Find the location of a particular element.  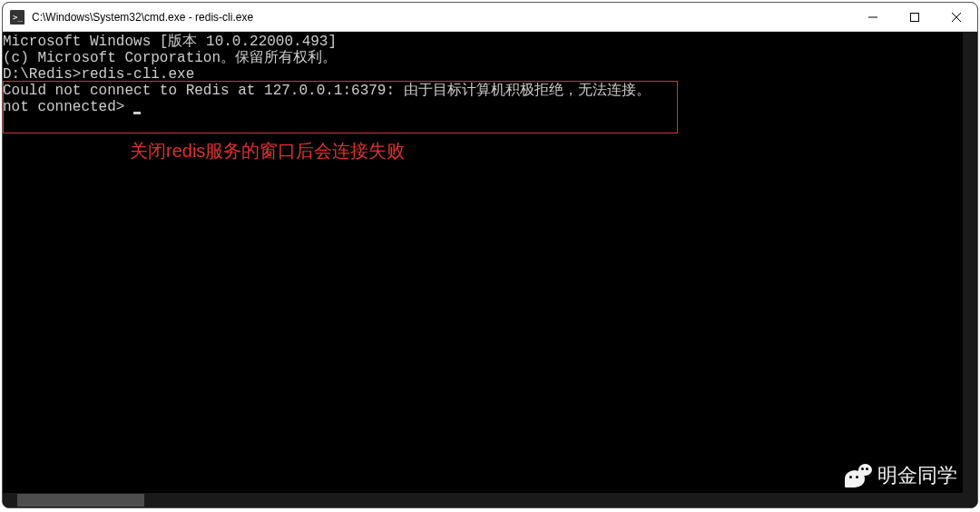

window-controls is located at coordinates (915, 16).